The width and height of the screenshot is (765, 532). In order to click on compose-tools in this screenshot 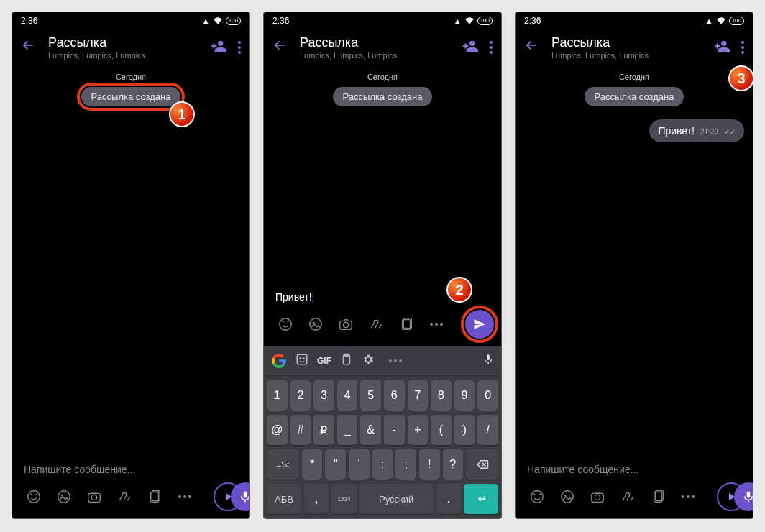, I will do `click(384, 326)`.